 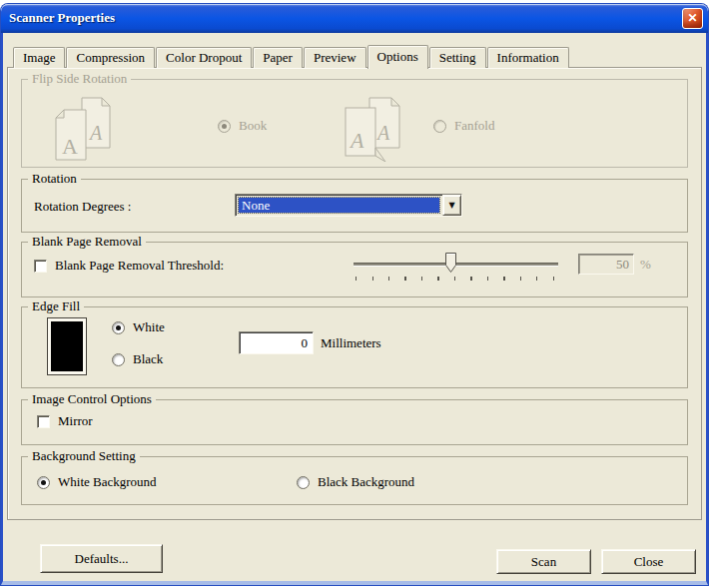 I want to click on tab-paper: Paper, so click(x=278, y=58).